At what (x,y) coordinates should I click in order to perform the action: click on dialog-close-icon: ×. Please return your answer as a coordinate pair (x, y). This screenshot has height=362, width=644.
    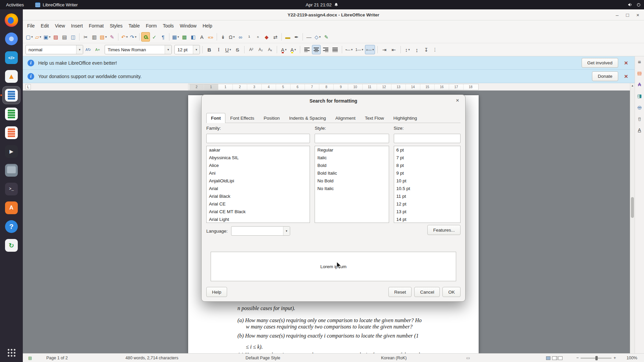
    Looking at the image, I should click on (458, 101).